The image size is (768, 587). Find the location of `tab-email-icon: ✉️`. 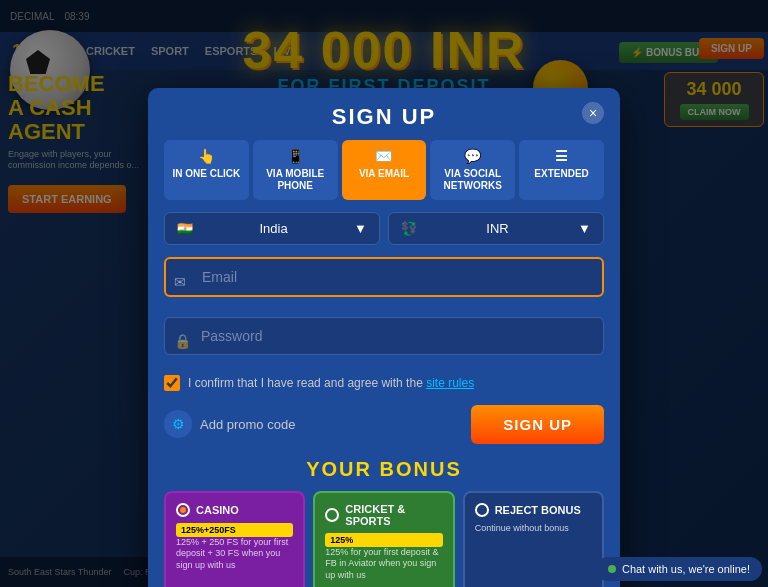

tab-email-icon: ✉️ is located at coordinates (384, 156).